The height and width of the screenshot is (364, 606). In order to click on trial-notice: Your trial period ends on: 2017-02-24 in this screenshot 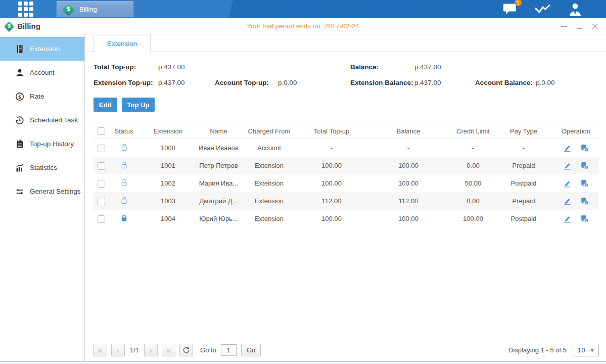, I will do `click(303, 26)`.